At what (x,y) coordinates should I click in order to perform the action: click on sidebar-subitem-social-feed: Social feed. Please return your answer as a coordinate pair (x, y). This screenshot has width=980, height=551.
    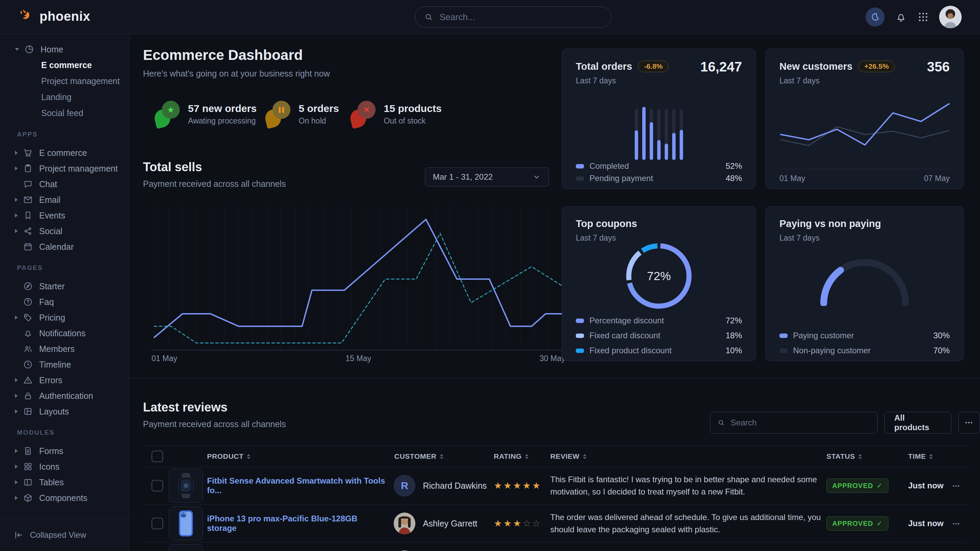
    Looking at the image, I should click on (65, 113).